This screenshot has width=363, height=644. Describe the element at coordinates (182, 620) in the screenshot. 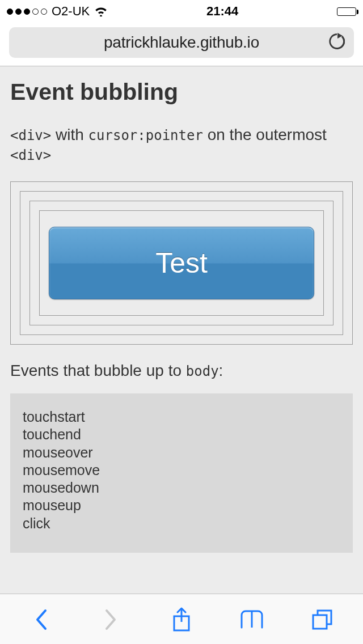

I see `share-button` at that location.